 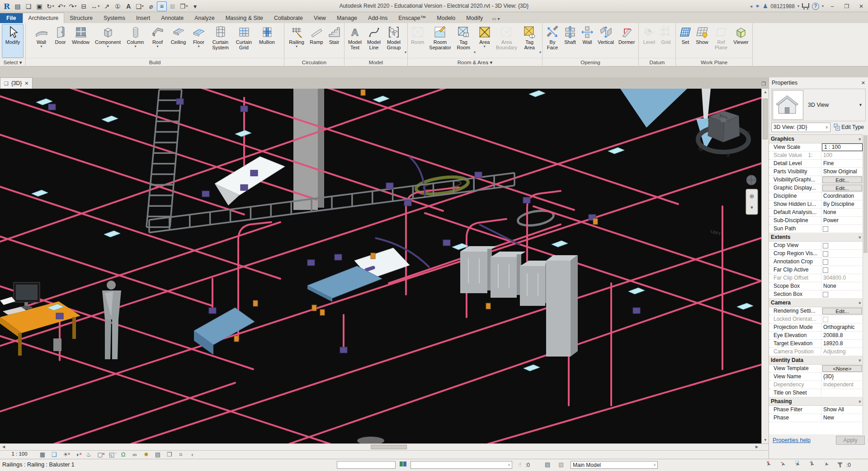 I want to click on panel-label: Opening, so click(x=590, y=62).